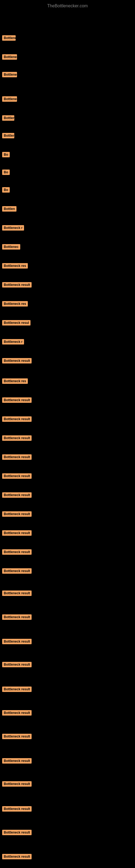  Describe the element at coordinates (15, 304) in the screenshot. I see `badge-15: Bottleneck res` at that location.